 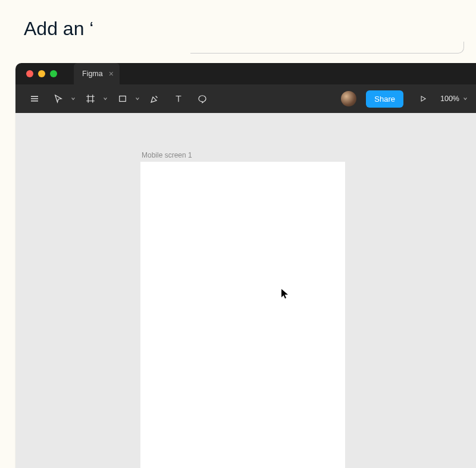 What do you see at coordinates (423, 99) in the screenshot?
I see `present-button` at bounding box center [423, 99].